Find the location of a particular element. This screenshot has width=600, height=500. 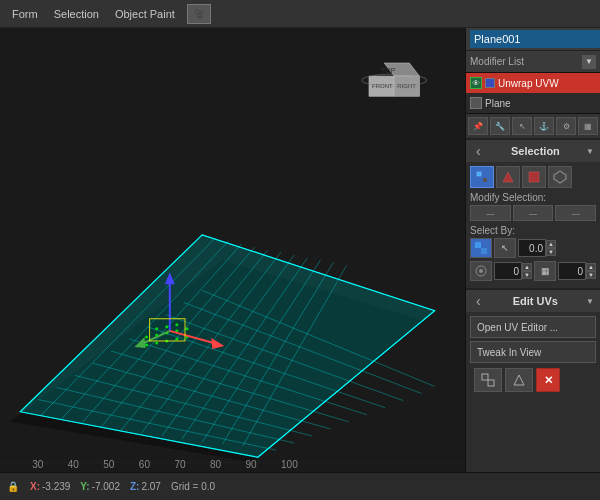

mod-btn-grid: ▦ is located at coordinates (588, 126).